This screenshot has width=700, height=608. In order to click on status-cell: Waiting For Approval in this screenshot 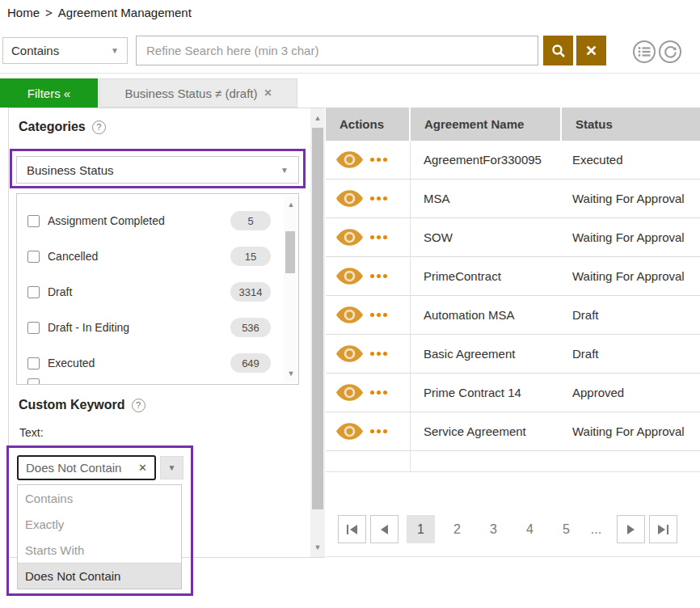, I will do `click(630, 238)`.